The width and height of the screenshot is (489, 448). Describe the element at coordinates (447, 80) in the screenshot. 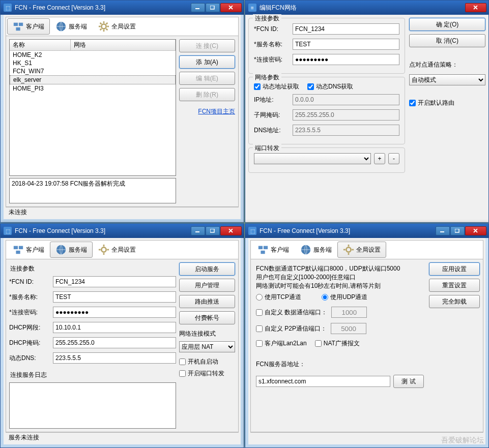

I see `p2p-mode-select: 自动模式` at that location.